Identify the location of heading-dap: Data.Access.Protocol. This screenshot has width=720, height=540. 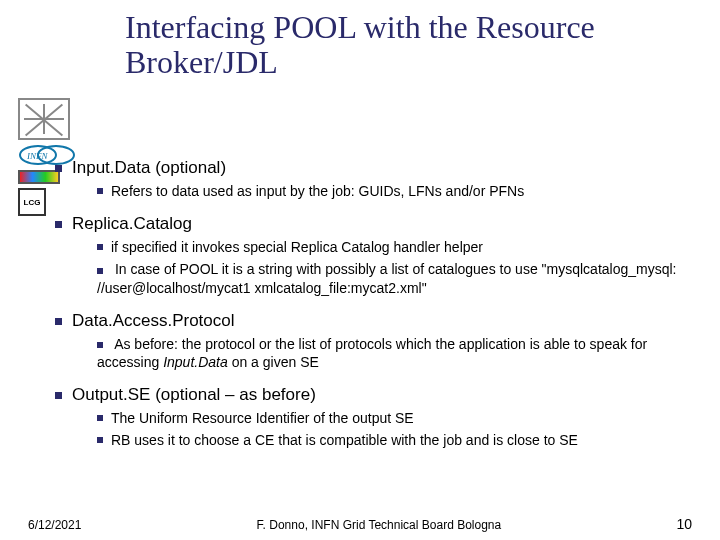
(154, 321).